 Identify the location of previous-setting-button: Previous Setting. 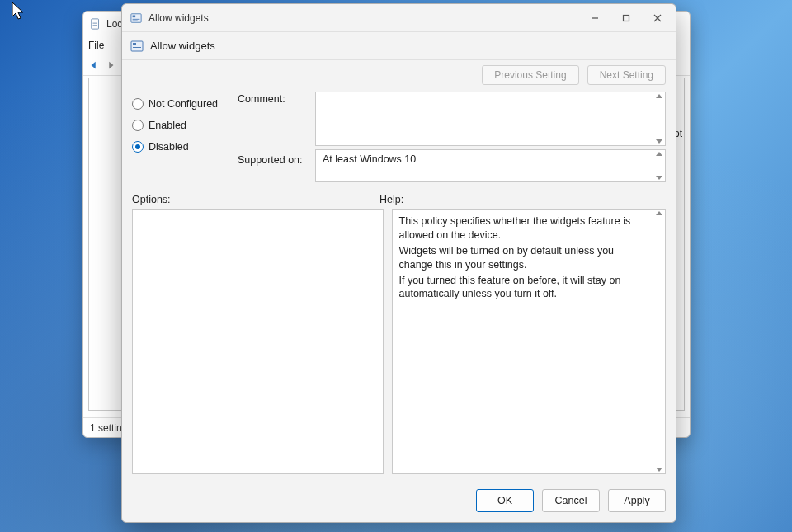
(530, 75).